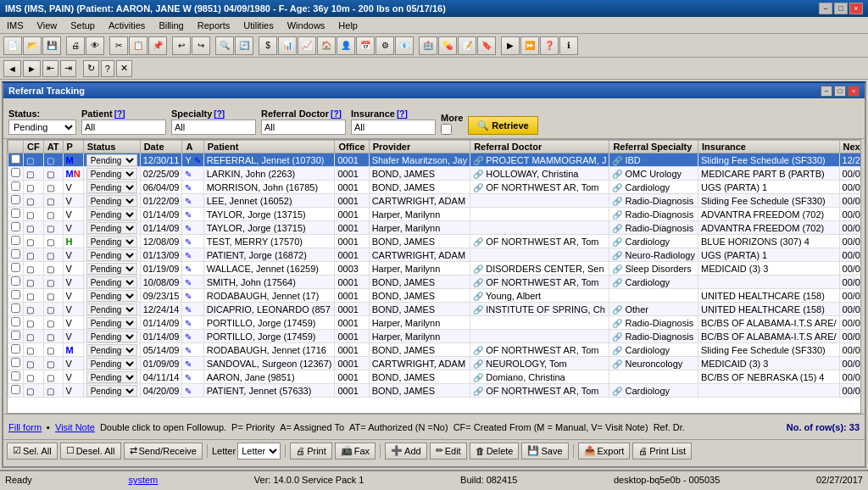 The height and width of the screenshot is (490, 868). Describe the element at coordinates (436, 337) in the screenshot. I see `table-row: ▢ ▢ V Pending 01/14/09 ✎ PORTILLO, Jorge…` at that location.